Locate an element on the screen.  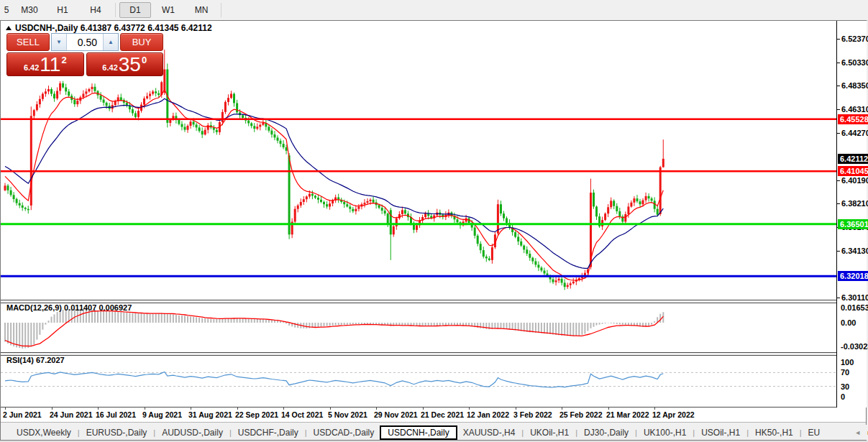
volume-increase-button: ▲ is located at coordinates (111, 42).